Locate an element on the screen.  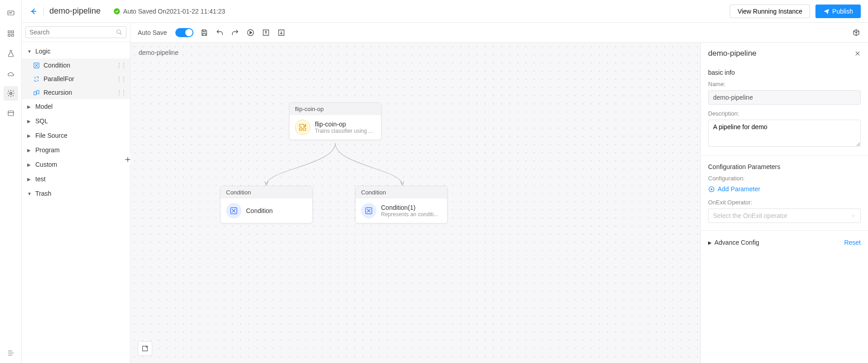
tree-cat-custom: ▶Custom is located at coordinates (76, 165).